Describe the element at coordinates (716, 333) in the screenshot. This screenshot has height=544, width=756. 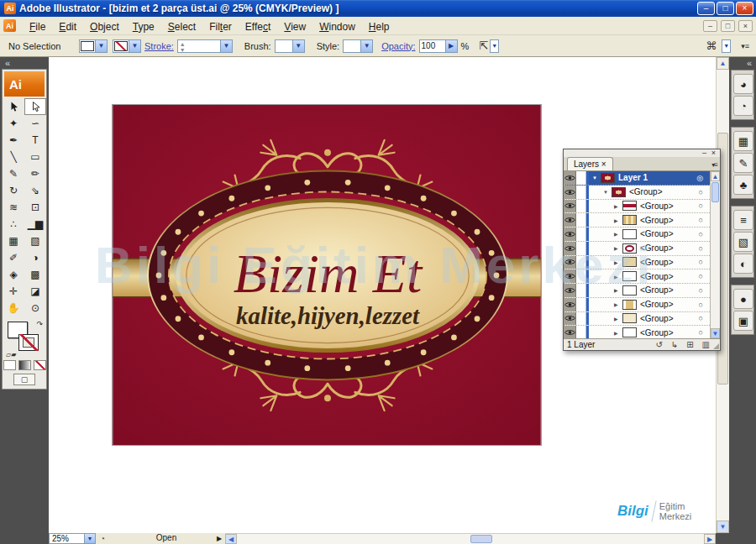
I see `scroll-down-icon: ▼` at that location.